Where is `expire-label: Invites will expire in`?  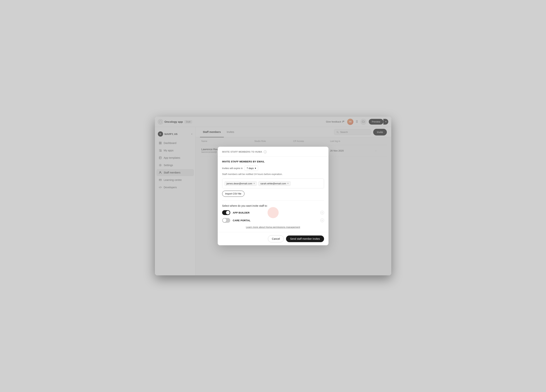
expire-label: Invites will expire in is located at coordinates (233, 168).